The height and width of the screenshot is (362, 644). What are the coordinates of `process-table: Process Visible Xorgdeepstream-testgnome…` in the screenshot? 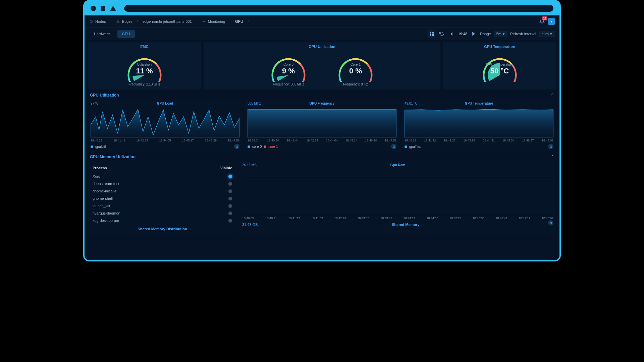 It's located at (162, 198).